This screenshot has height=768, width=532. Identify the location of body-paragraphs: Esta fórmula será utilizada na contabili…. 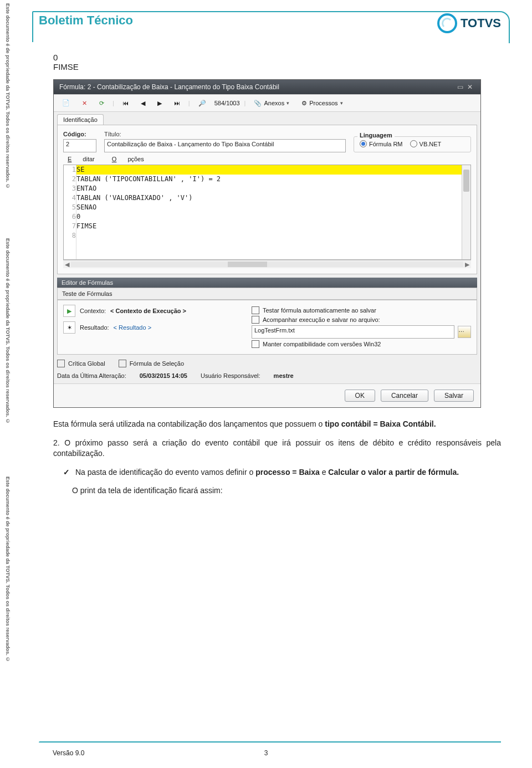
(277, 458).